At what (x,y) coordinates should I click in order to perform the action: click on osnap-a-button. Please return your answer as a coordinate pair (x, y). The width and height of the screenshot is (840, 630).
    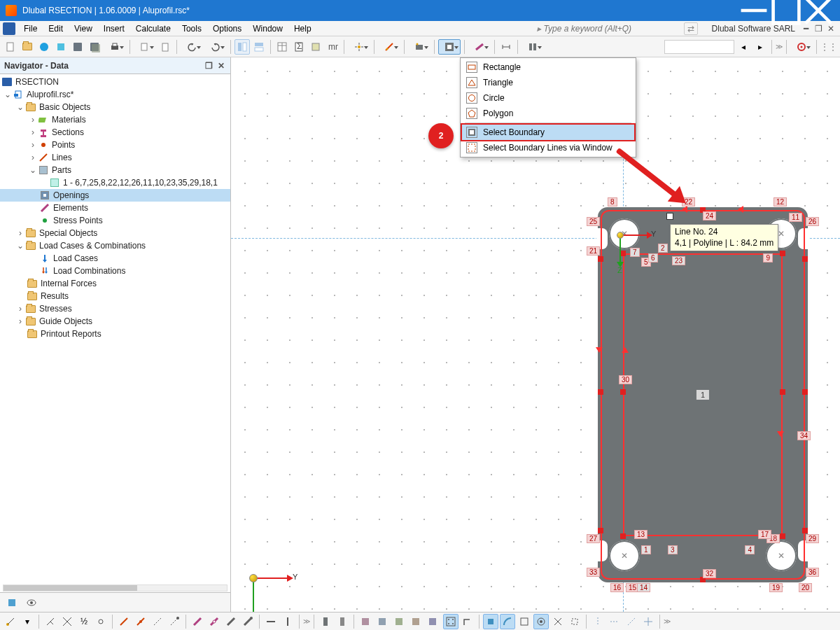
    Looking at the image, I should click on (491, 622).